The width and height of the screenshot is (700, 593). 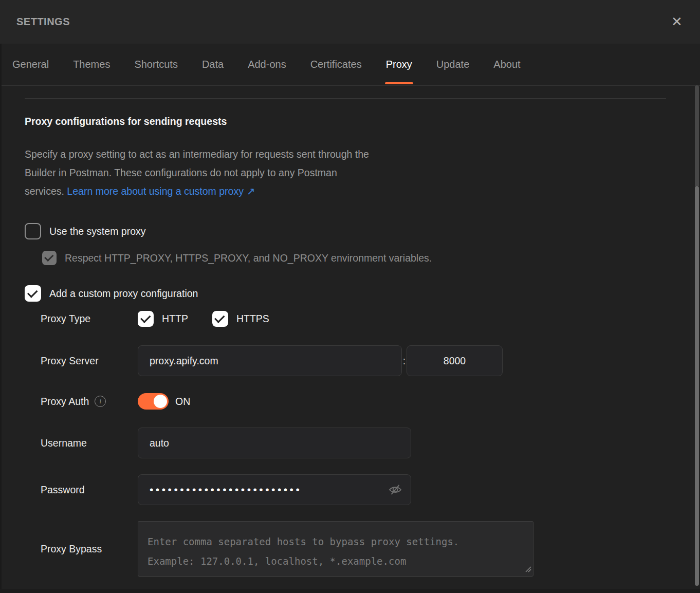 What do you see at coordinates (350, 443) in the screenshot?
I see `username-row: Username auto` at bounding box center [350, 443].